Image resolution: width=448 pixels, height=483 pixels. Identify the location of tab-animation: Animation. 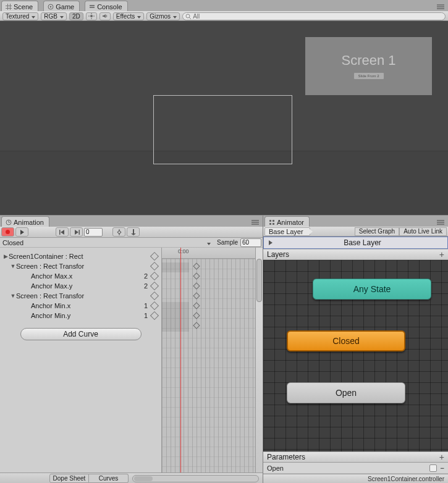
(25, 221).